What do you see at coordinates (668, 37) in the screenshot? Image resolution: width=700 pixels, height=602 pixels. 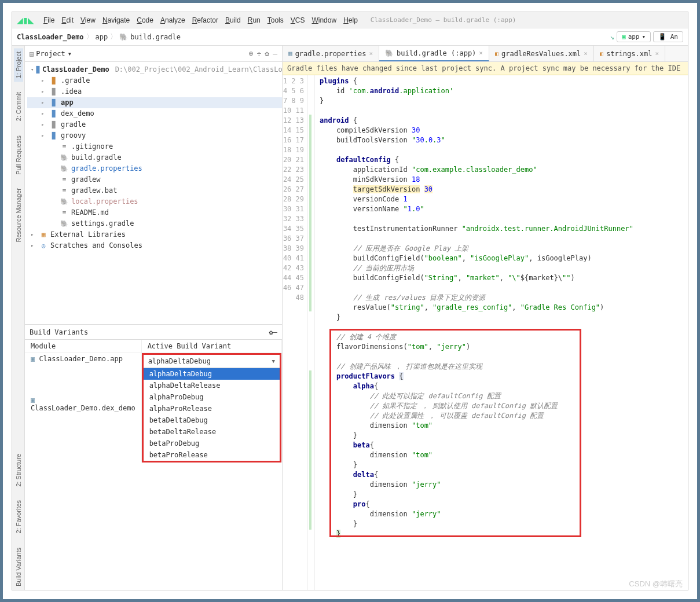 I see `device-selector: 📱 An` at bounding box center [668, 37].